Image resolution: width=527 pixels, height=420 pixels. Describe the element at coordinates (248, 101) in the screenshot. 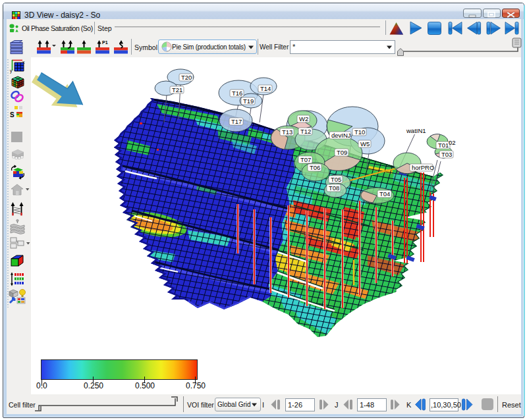

I see `svg-text: T19` at that location.